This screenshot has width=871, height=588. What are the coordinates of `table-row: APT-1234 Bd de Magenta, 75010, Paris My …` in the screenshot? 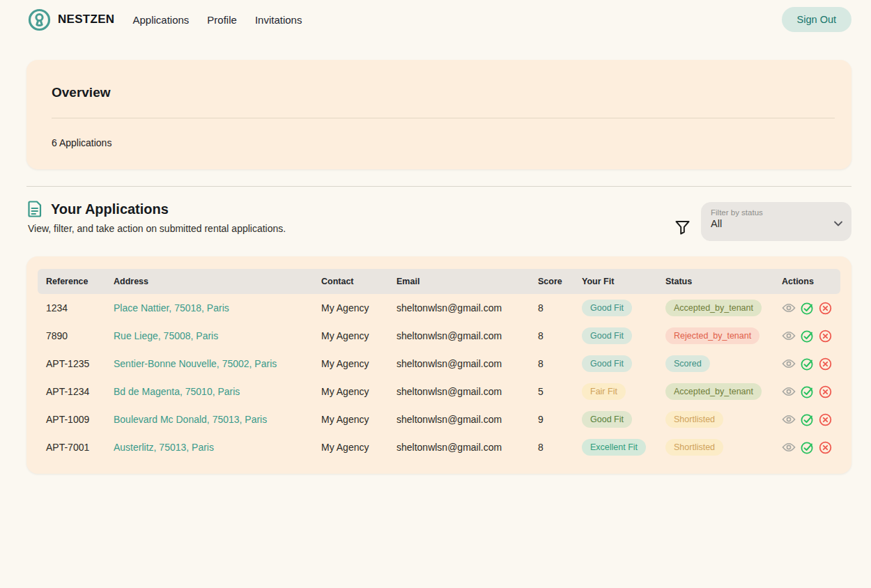 It's located at (439, 392).